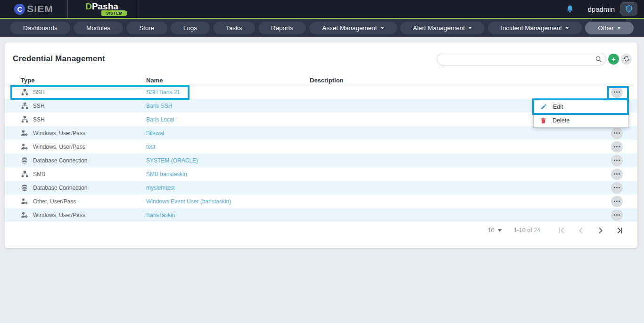 Image resolution: width=644 pixels, height=323 pixels. Describe the element at coordinates (626, 59) in the screenshot. I see `refresh-button` at that location.